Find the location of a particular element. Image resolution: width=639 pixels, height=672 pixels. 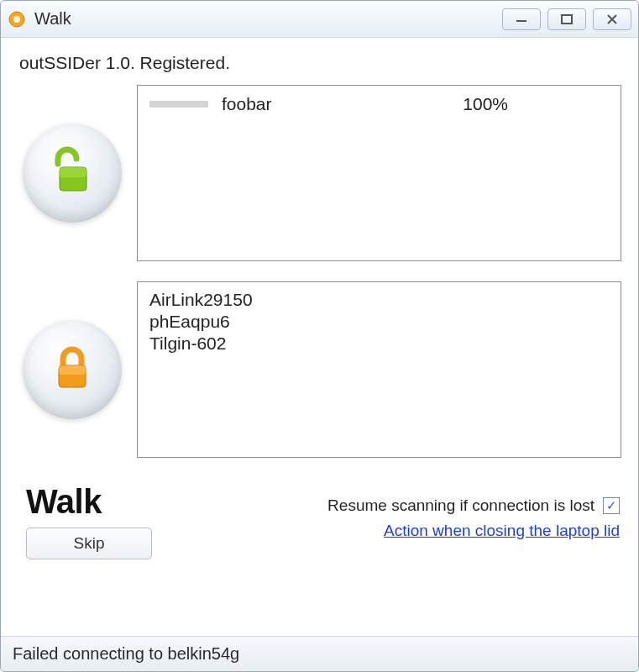

signal-bar is located at coordinates (179, 104).